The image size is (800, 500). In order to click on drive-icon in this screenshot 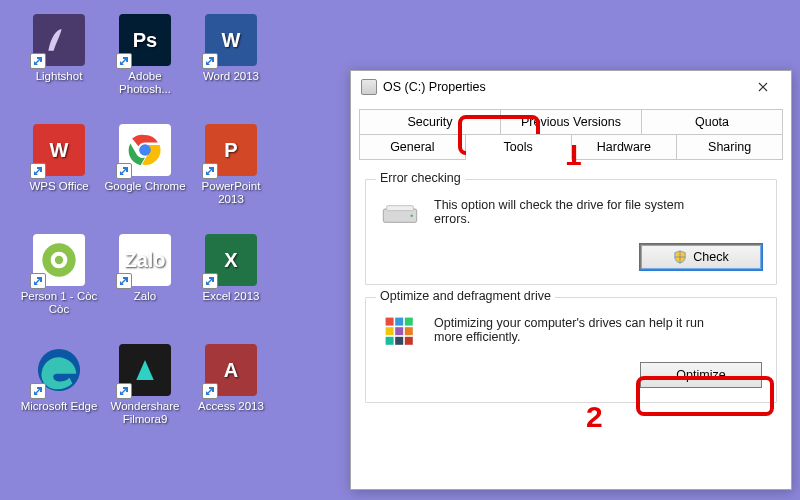, I will do `click(369, 87)`.